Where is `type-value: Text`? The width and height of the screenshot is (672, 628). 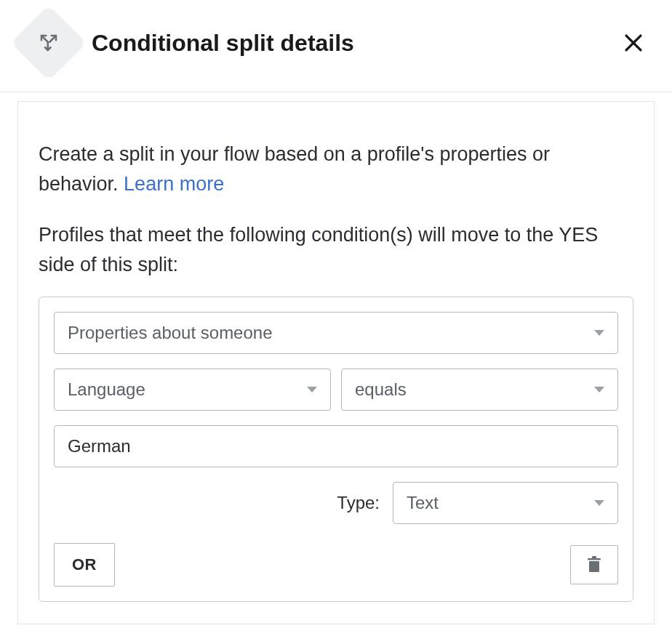 type-value: Text is located at coordinates (423, 503).